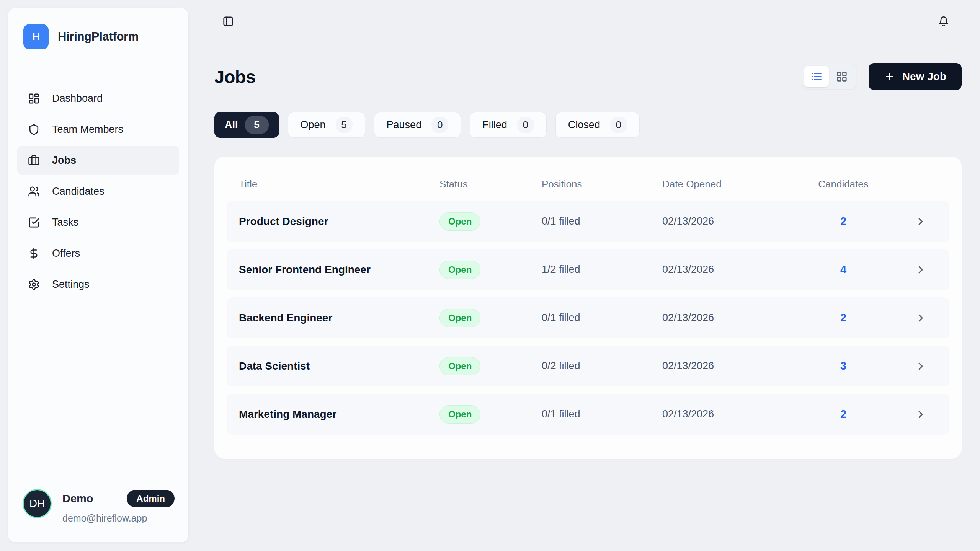 The width and height of the screenshot is (980, 551). I want to click on job-candidates-count: 3, so click(843, 366).